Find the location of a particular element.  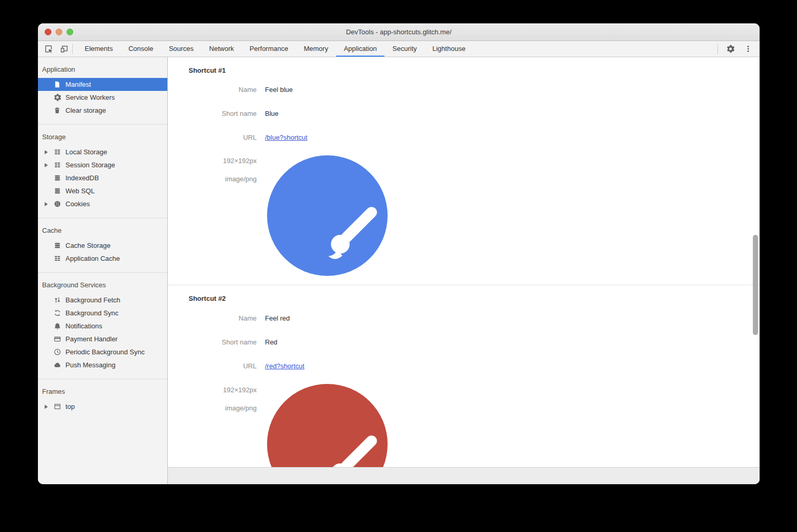

sidebar-item-local-storage: Local Storage is located at coordinates (103, 152).